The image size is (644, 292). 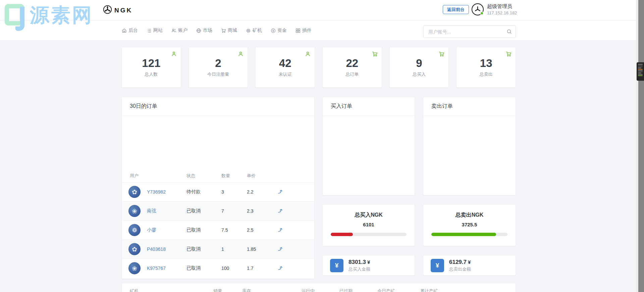 What do you see at coordinates (107, 10) in the screenshot?
I see `ngk-logo-icon` at bounding box center [107, 10].